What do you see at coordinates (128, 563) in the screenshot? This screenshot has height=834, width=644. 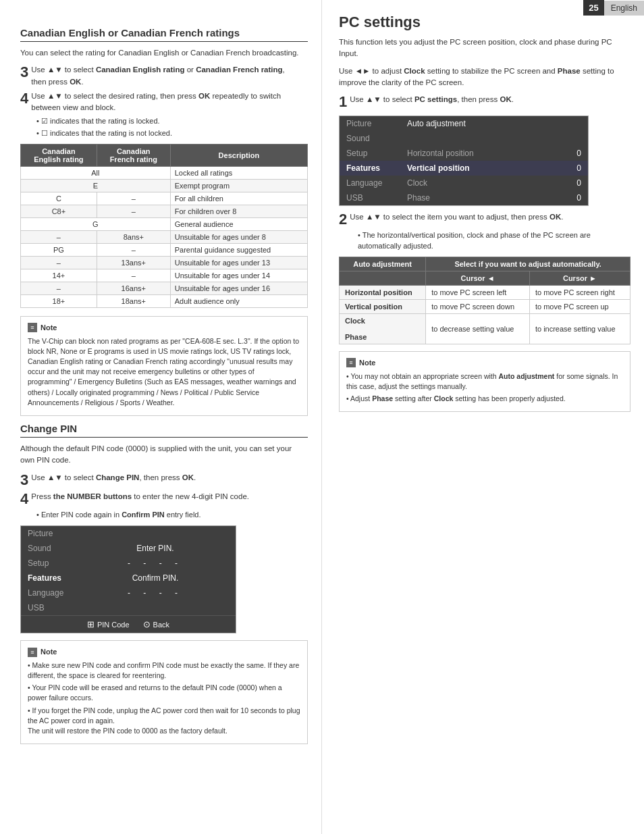 I see `pin-menu-setup: Setup - - - -` at bounding box center [128, 563].